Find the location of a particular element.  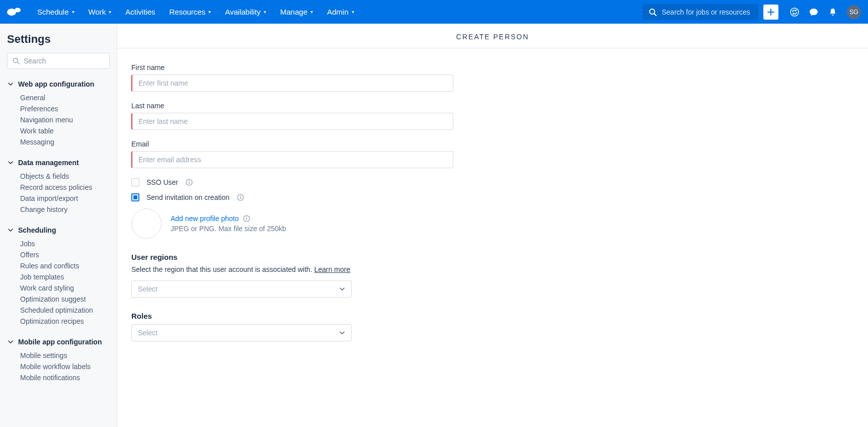

send-invite-label: Send invitation on creation is located at coordinates (188, 197).